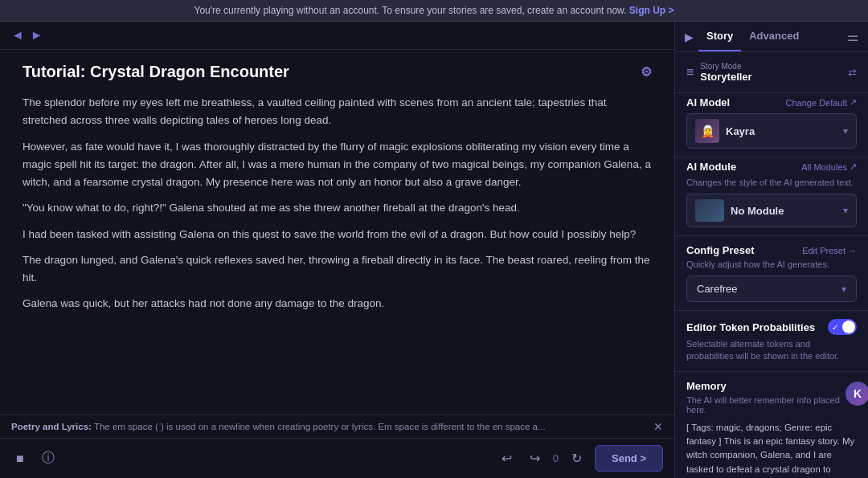 This screenshot has height=478, width=868. Describe the element at coordinates (556, 458) in the screenshot. I see `token-counter: 0` at that location.